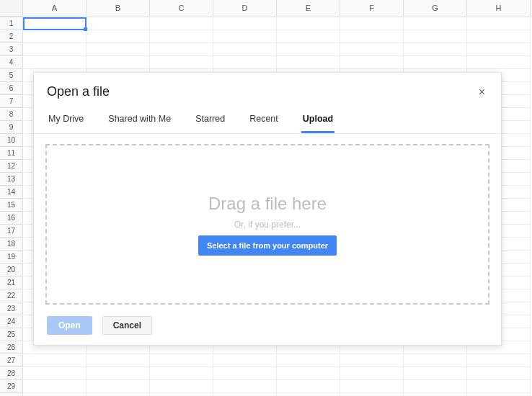 The image size is (532, 396). I want to click on row-header: 26, so click(12, 348).